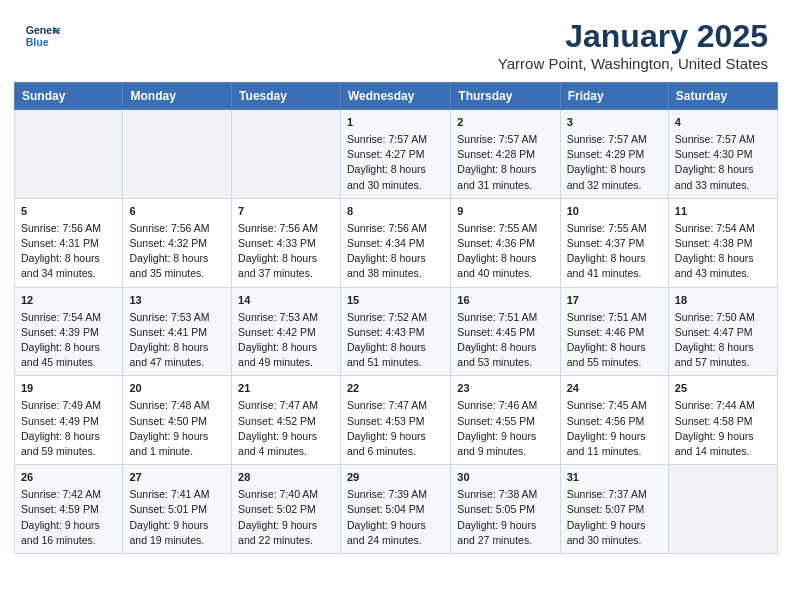 Image resolution: width=792 pixels, height=612 pixels. What do you see at coordinates (396, 41) in the screenshot?
I see `page-header: General Blue January 2025 Yarrow Point, …` at bounding box center [396, 41].